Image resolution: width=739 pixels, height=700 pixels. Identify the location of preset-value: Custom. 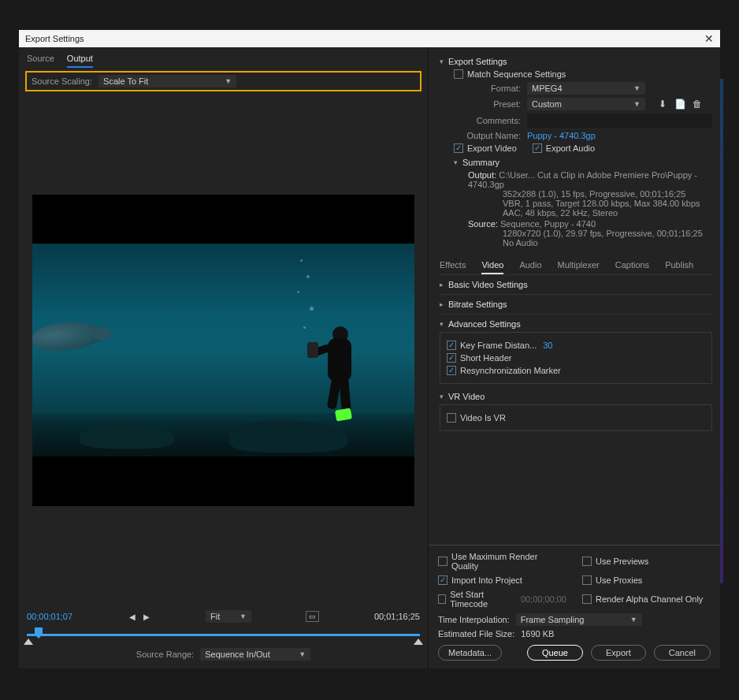
(547, 104).